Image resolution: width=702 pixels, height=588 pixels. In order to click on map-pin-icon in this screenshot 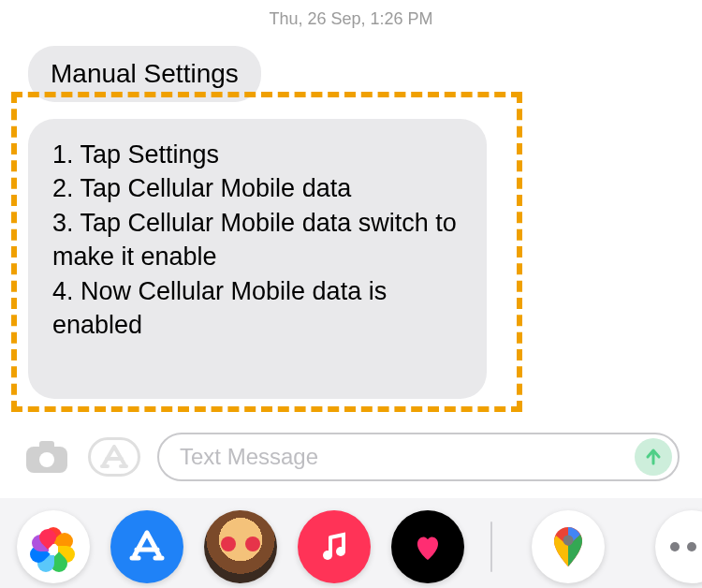, I will do `click(568, 547)`.